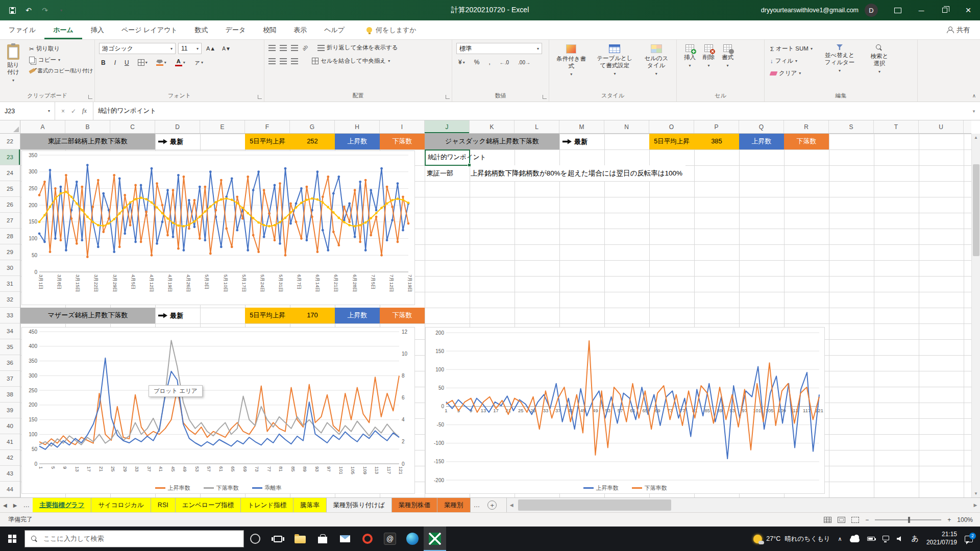 Image resolution: width=980 pixels, height=551 pixels. I want to click on cell-j23-text: 統計的ワンポイント, so click(457, 157).